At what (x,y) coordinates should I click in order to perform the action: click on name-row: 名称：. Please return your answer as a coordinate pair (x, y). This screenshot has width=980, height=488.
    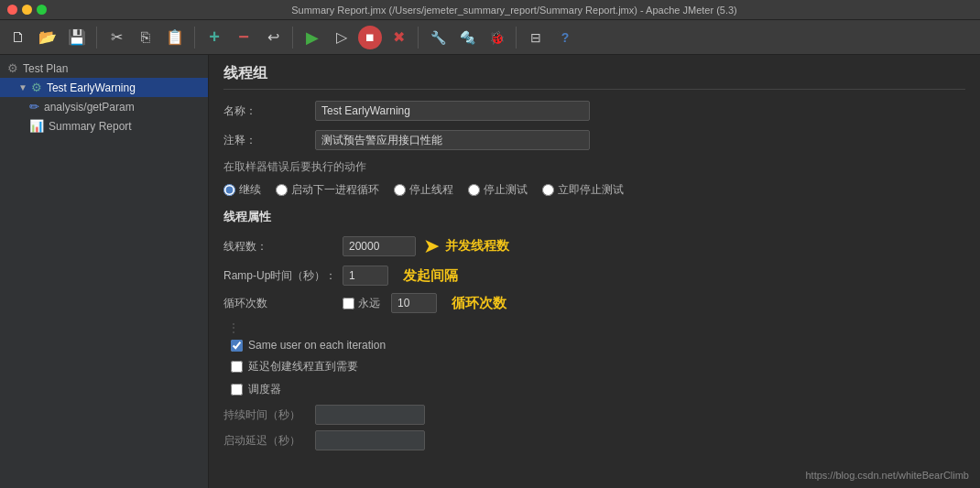
    Looking at the image, I should click on (594, 111).